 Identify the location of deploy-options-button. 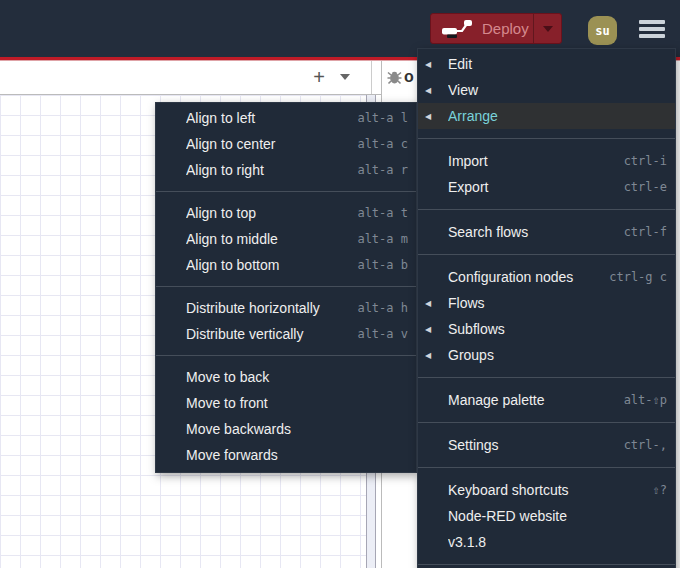
(547, 28).